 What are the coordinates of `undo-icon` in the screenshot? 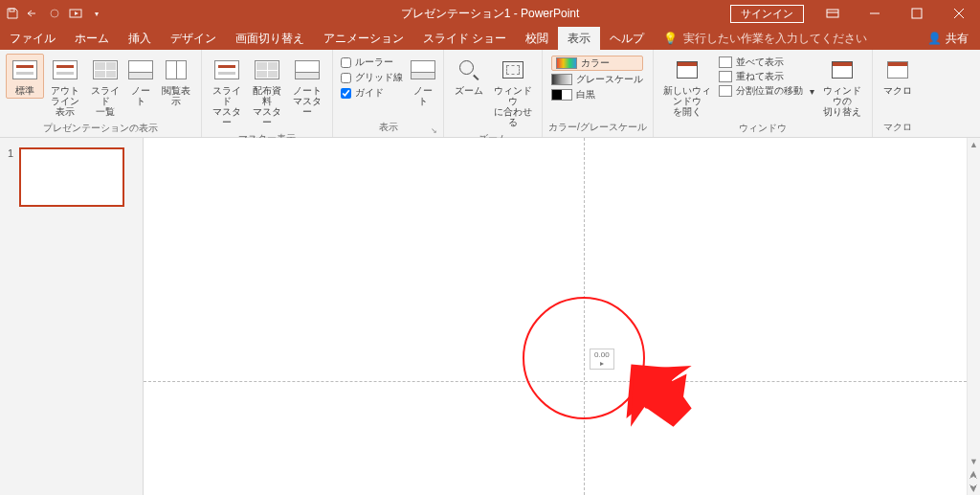 It's located at (33, 13).